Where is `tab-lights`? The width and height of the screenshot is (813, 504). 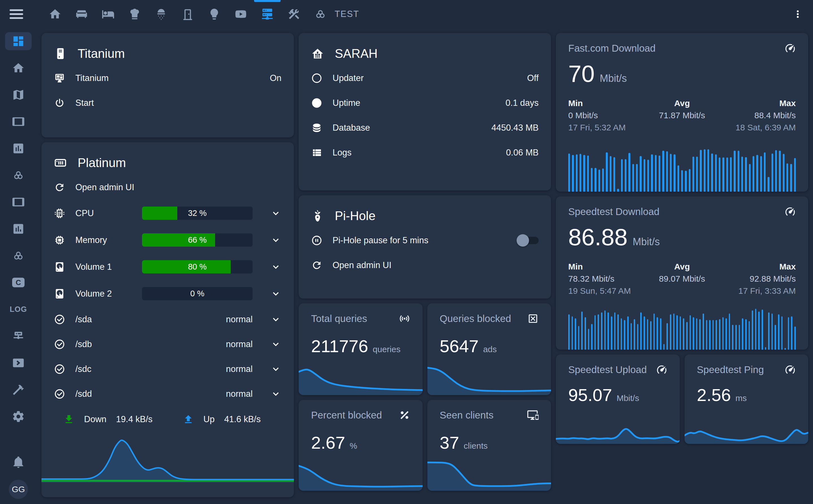 tab-lights is located at coordinates (214, 14).